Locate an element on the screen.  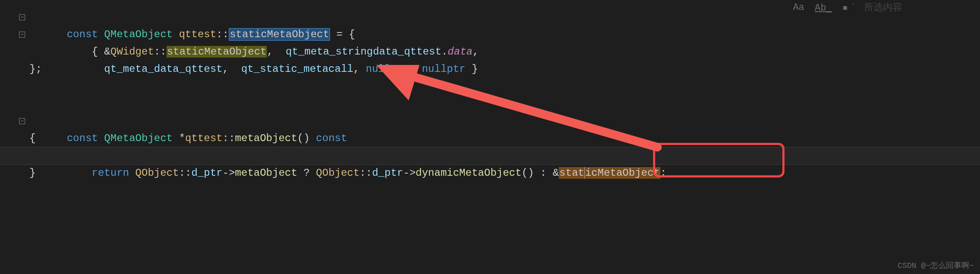
code-line: qt_meta_data_qttest, qt_static_metacall,… is located at coordinates (490, 52).